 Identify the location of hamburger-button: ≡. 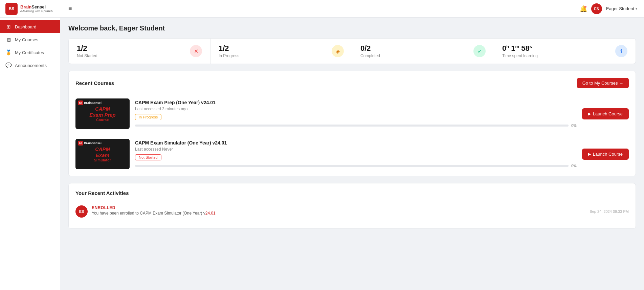
(70, 9).